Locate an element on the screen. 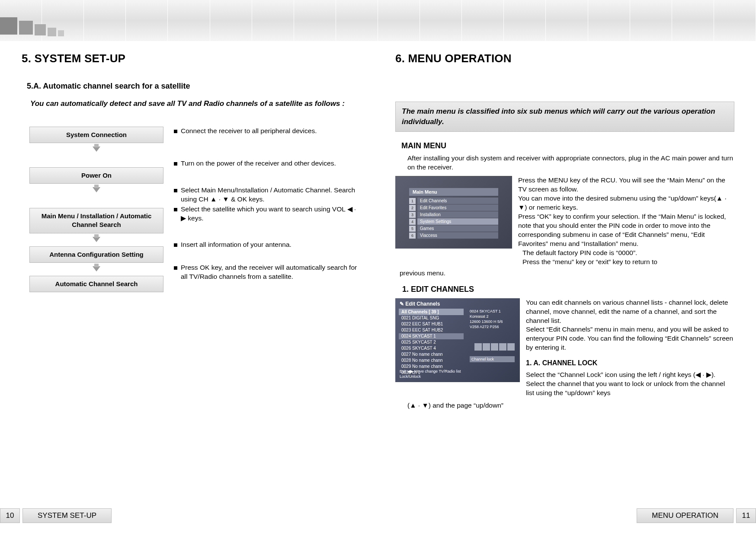 Image resolution: width=756 pixels, height=536 pixels. step-description: Turn on the power of the receiver and ot… is located at coordinates (267, 163).